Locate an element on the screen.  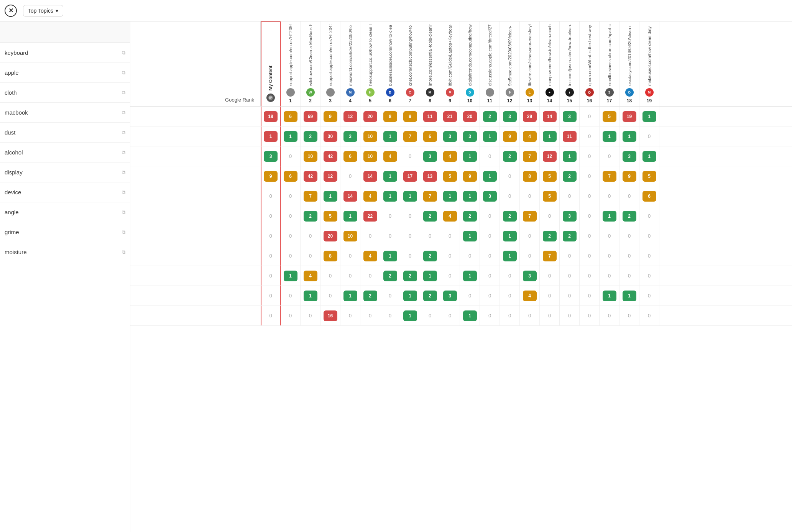
column-header: smallbusiness.chron.com/apart-c S 17 is located at coordinates (610, 64).